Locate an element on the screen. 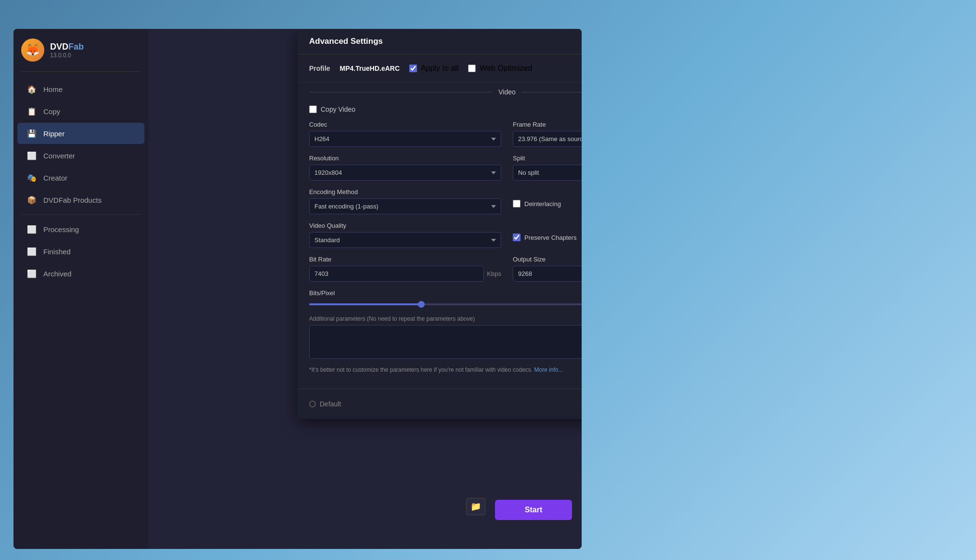 Image resolution: width=976 pixels, height=560 pixels. deinterlacing-label: Deinterlacing is located at coordinates (543, 204).